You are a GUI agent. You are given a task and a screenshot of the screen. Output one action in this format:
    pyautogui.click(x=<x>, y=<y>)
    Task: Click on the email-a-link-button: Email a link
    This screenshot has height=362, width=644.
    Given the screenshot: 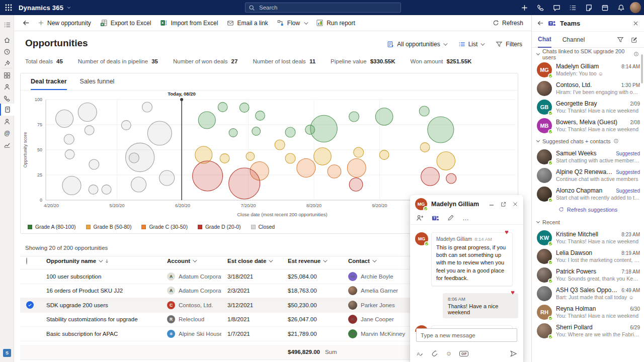 What is the action you would take?
    pyautogui.click(x=248, y=23)
    